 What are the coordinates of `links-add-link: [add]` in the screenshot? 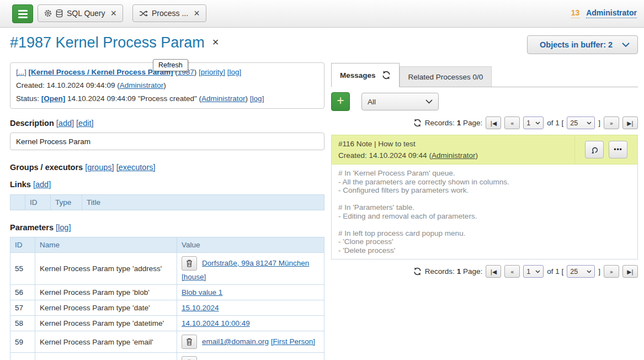 It's located at (42, 184).